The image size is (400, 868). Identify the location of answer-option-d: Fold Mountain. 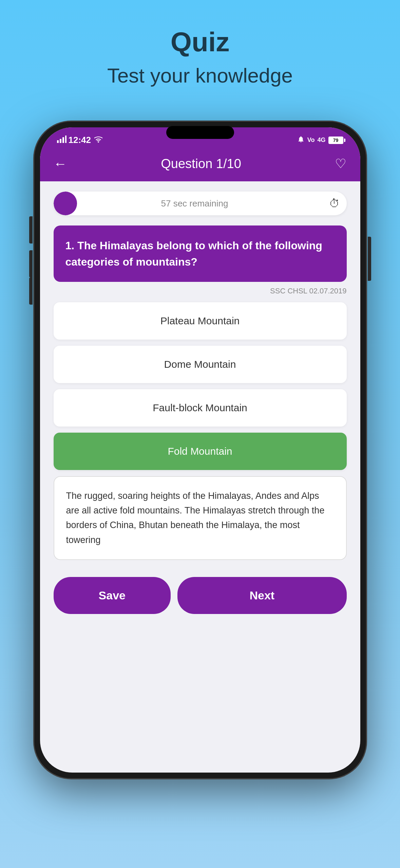
(200, 451).